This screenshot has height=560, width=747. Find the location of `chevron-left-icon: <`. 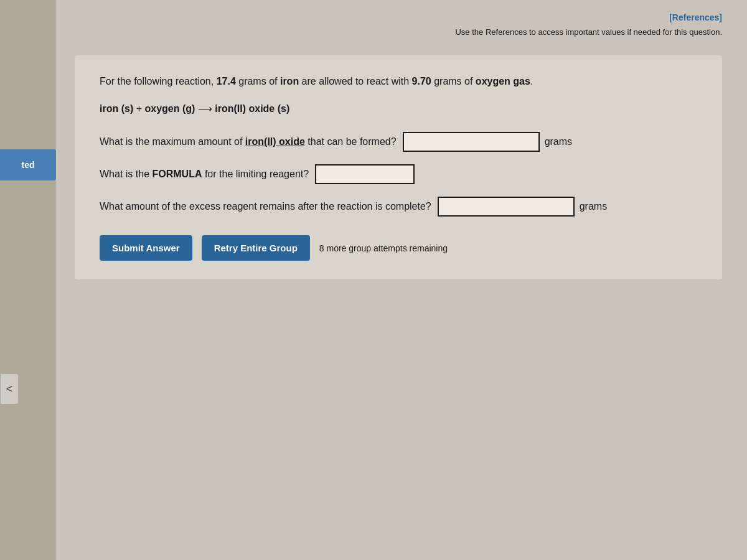

chevron-left-icon: < is located at coordinates (10, 390).